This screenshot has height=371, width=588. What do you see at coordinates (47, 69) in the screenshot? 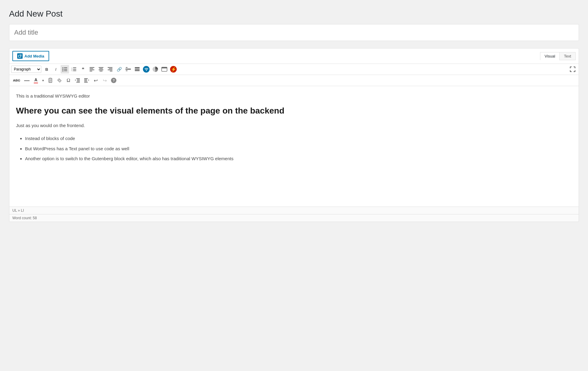
I see `bold-button: B` at bounding box center [47, 69].